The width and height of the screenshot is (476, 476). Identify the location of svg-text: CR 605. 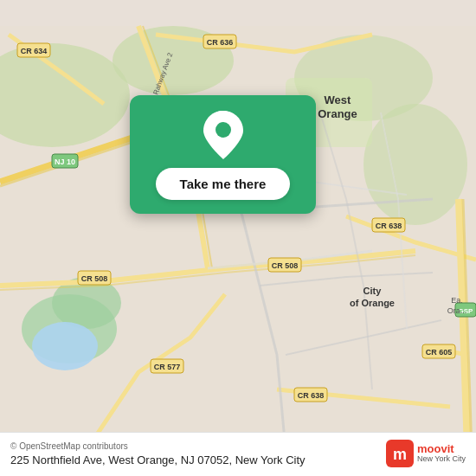
(440, 352).